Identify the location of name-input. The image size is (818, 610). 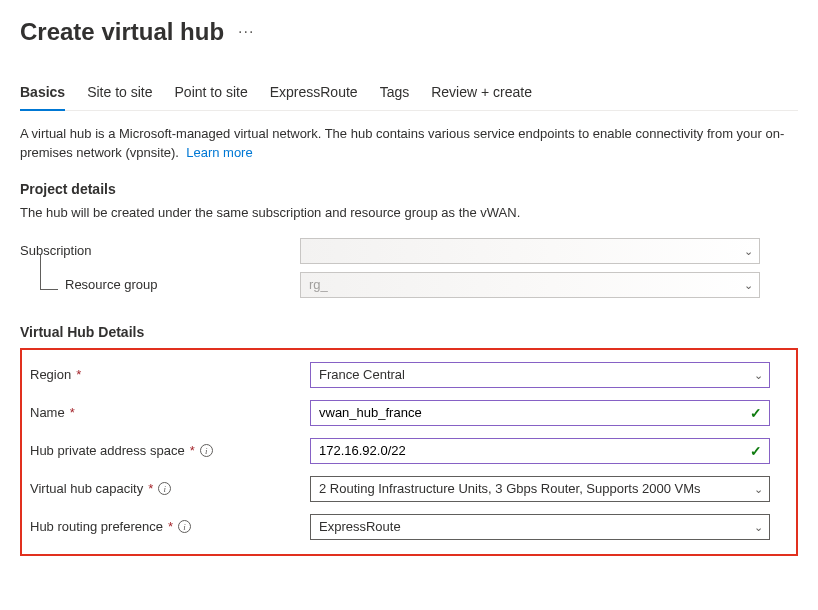
(531, 413).